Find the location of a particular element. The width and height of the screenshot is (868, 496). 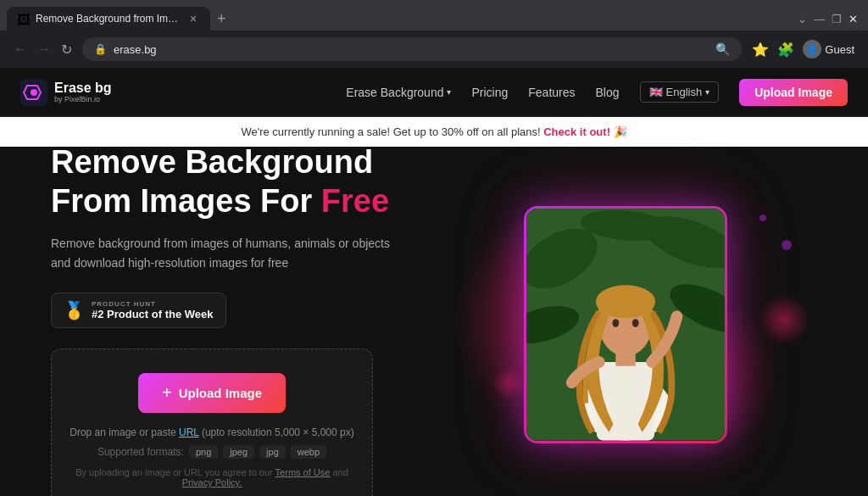

browser-chrome: 🖼 Remove Background from Imag... × + ⌄ —… is located at coordinates (434, 34).